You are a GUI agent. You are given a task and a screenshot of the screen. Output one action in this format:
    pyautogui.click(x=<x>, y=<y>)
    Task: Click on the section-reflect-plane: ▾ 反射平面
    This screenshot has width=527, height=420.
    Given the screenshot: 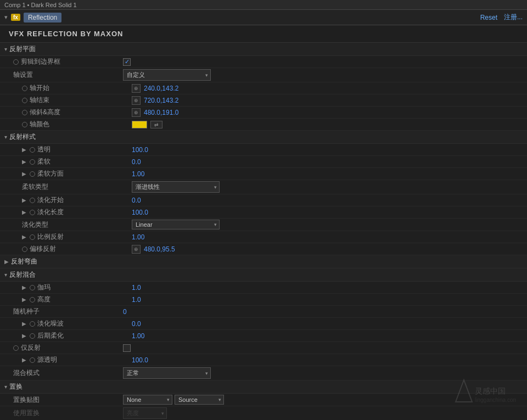 What is the action you would take?
    pyautogui.click(x=264, y=49)
    